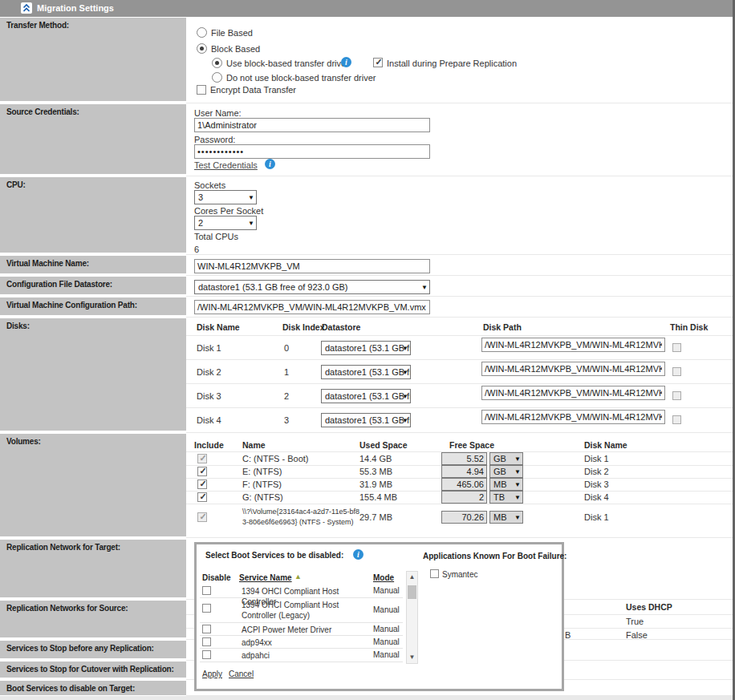 This screenshot has width=735, height=700. What do you see at coordinates (506, 497) in the screenshot?
I see `free-space-unit-select: TB ▼` at bounding box center [506, 497].